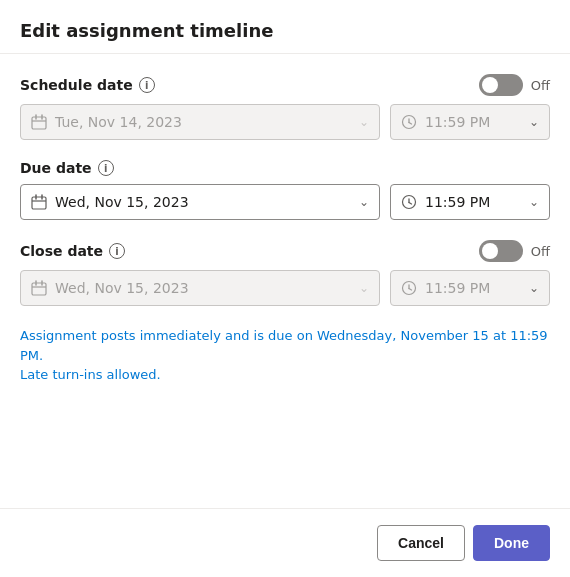  Describe the element at coordinates (56, 168) in the screenshot. I see `due-date-text: Due date` at that location.